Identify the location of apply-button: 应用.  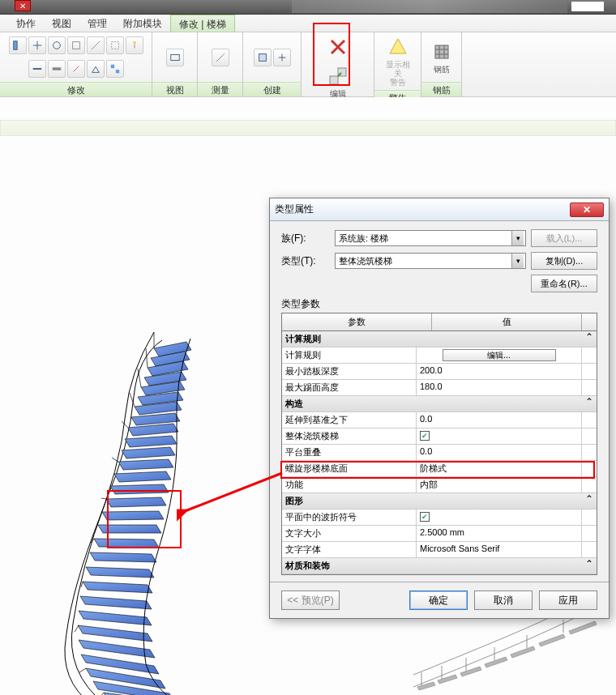
(568, 600).